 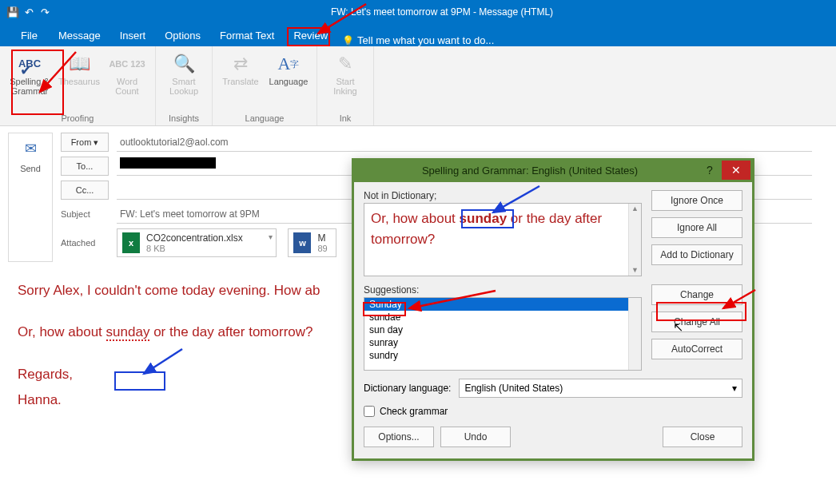 What do you see at coordinates (408, 388) in the screenshot?
I see `dictionary-language-label: Dictionary language:` at bounding box center [408, 388].